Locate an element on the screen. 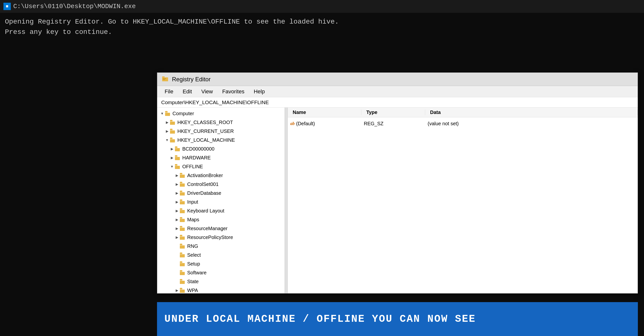 This screenshot has height=336, width=644. detail-rows: ab (Default) REG_SZ (value not set) is located at coordinates (462, 124).